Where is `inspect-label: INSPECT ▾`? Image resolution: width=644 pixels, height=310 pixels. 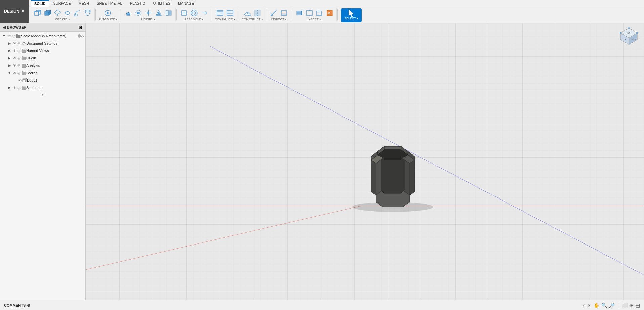
inspect-label: INSPECT ▾ is located at coordinates (279, 20).